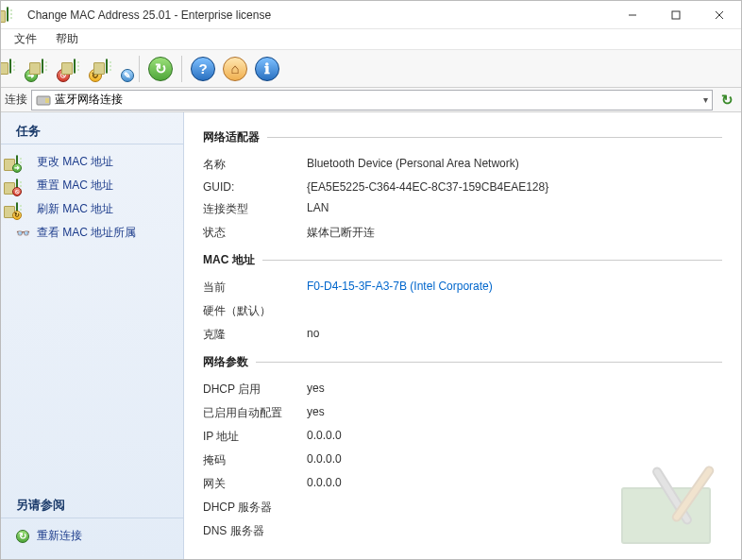 The image size is (742, 560). I want to click on tool-help: ?, so click(203, 69).